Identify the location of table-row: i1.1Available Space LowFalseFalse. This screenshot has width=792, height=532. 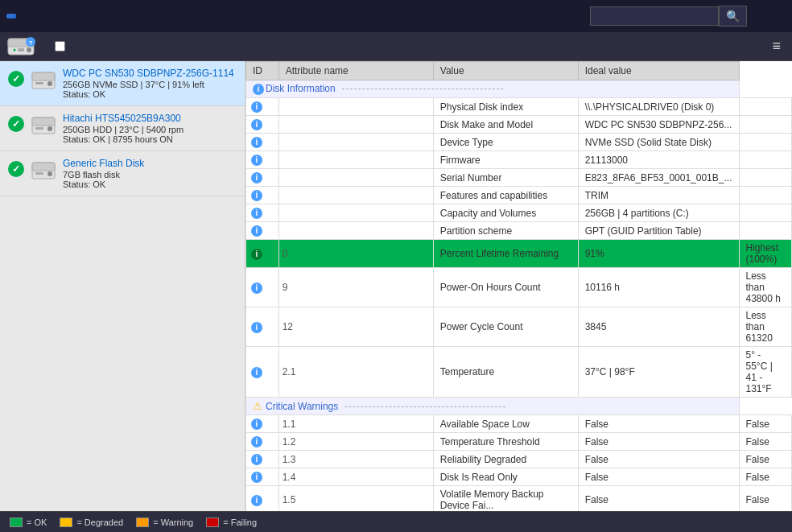
(519, 424).